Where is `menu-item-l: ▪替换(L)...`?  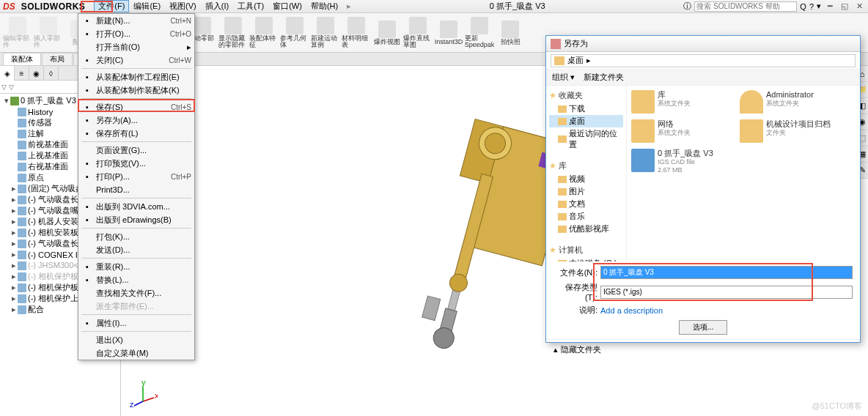
menu-item-l: ▪替换(L)... is located at coordinates (136, 280).